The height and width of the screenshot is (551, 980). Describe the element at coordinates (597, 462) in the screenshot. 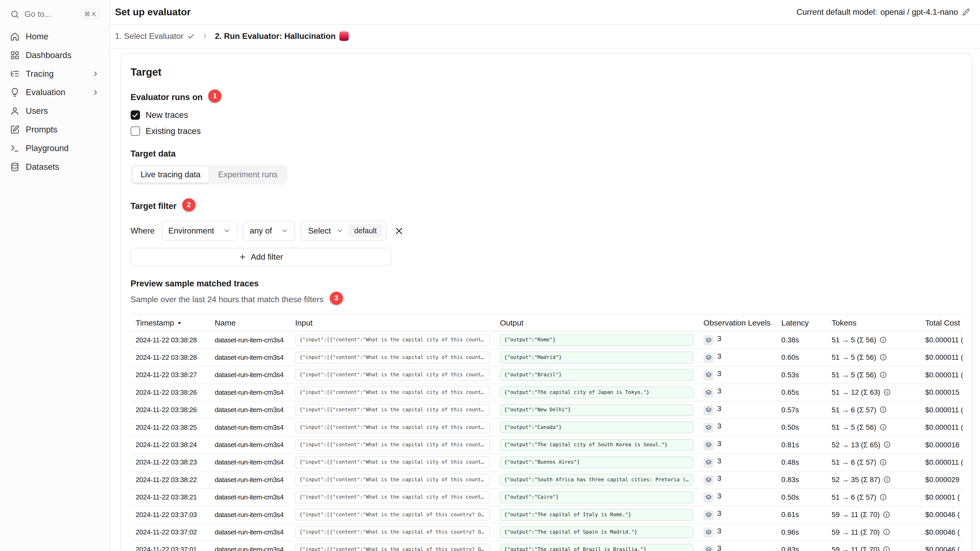

I see `output-cell: {"output":"Buenos Aires"}` at that location.